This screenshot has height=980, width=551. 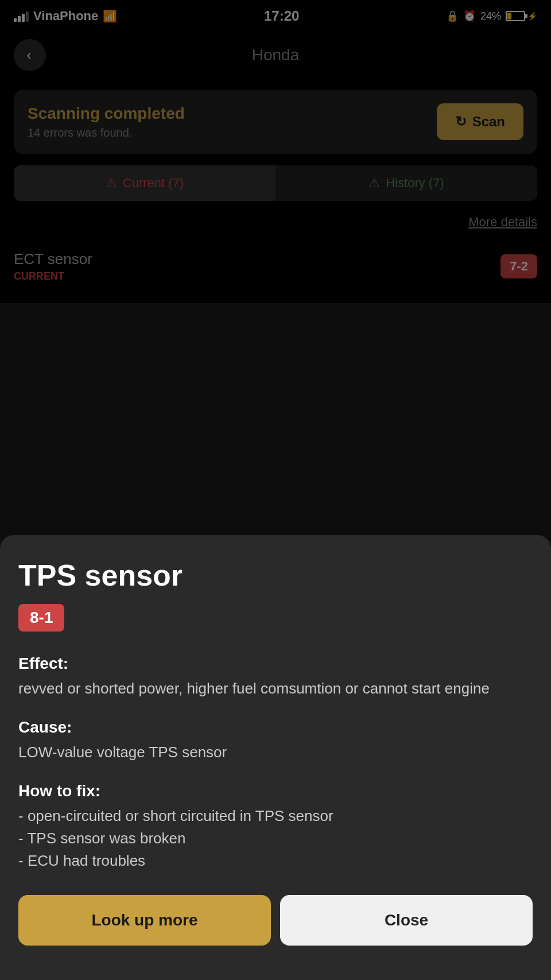 What do you see at coordinates (276, 827) in the screenshot?
I see `sheet-fix-section: How to fix: - open-circuited or short ci…` at bounding box center [276, 827].